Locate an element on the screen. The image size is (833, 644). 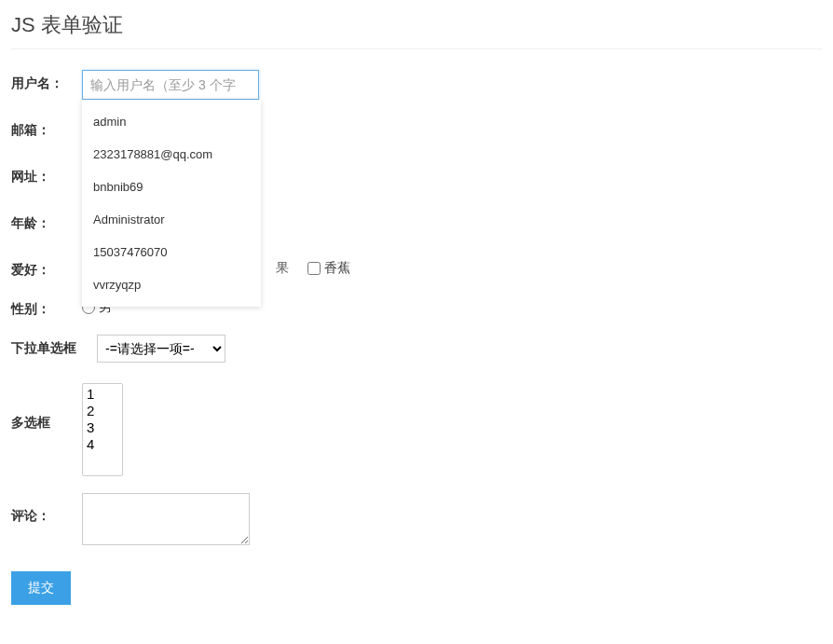
row-username: 用户名： admin 2323178881@qq.com bnbnib69 Ad… is located at coordinates (416, 85).